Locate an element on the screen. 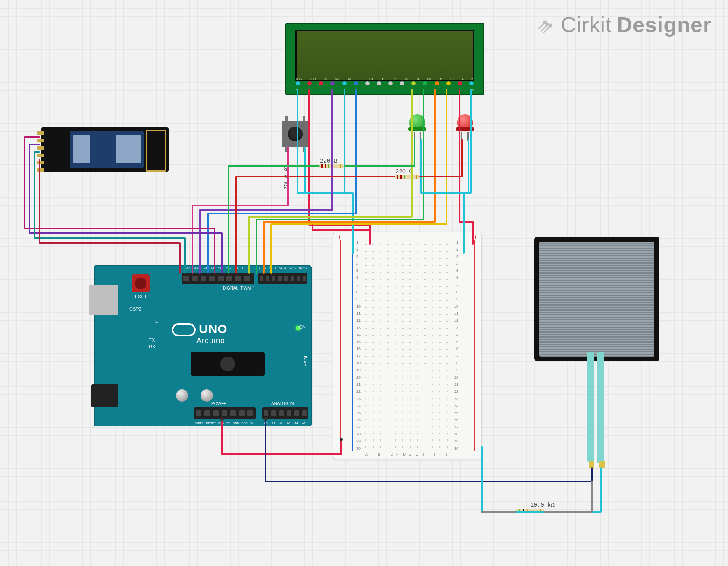 The width and height of the screenshot is (728, 566). arduino-mcu-chip is located at coordinates (228, 364).